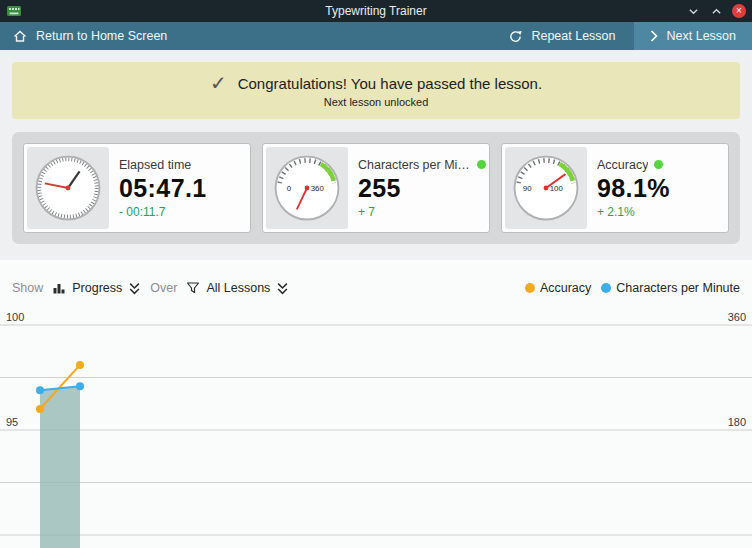  What do you see at coordinates (557, 188) in the screenshot?
I see `gauge-max-label: 100` at bounding box center [557, 188].